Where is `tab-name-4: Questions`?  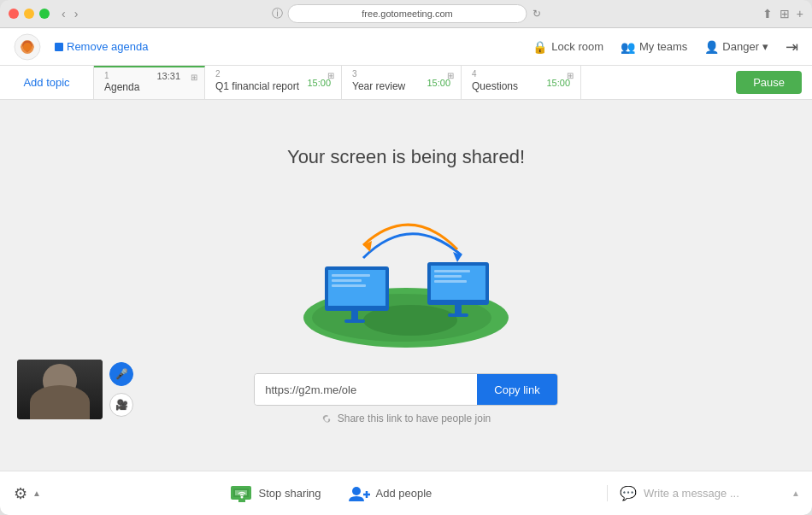
tab-name-4: Questions is located at coordinates (495, 86).